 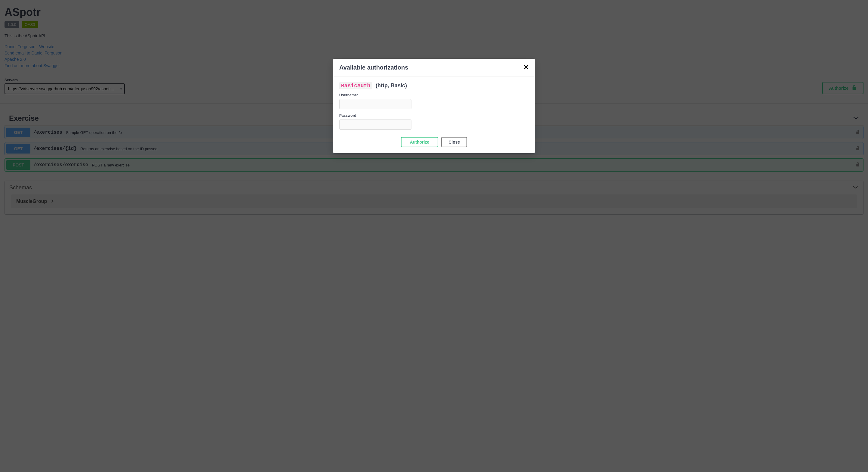 I want to click on password-input, so click(x=375, y=125).